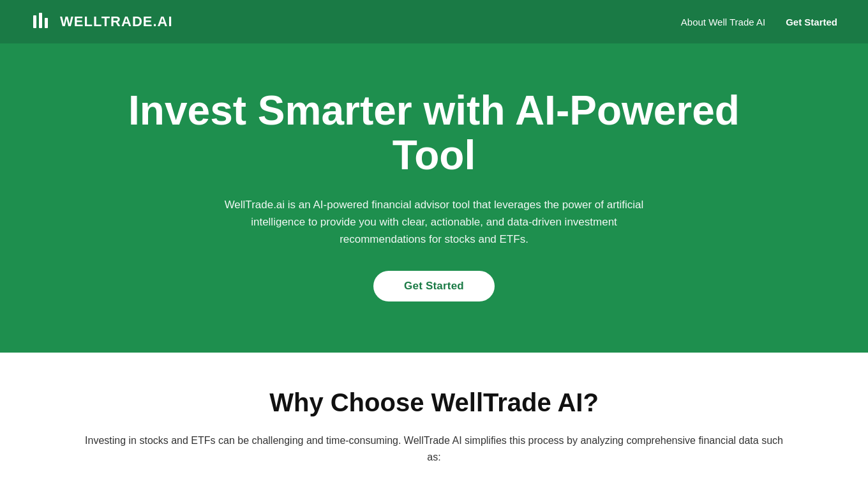 This screenshot has width=868, height=488. Describe the element at coordinates (434, 402) in the screenshot. I see `section-title: Why Choose WellTrade AI?` at that location.